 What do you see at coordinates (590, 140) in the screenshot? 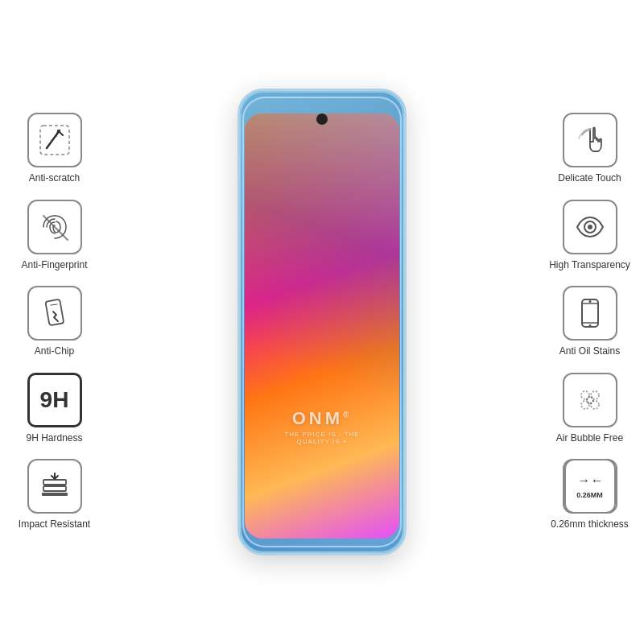
I see `delicate-touch-icon-box` at bounding box center [590, 140].